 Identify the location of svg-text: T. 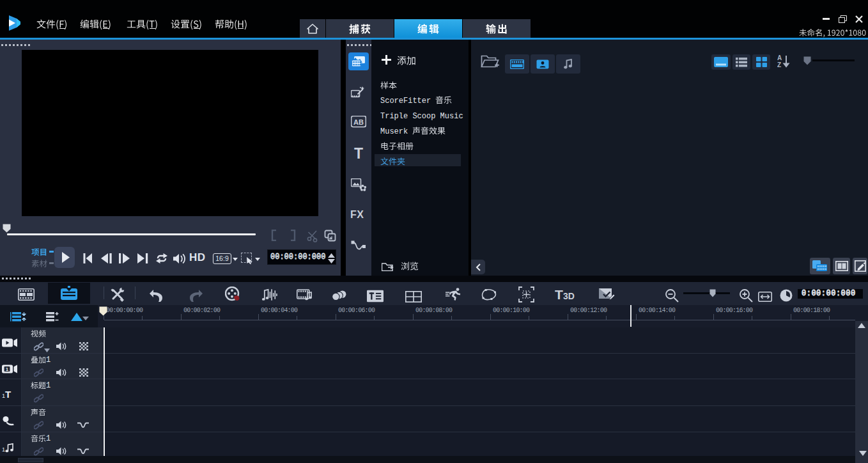
(559, 295).